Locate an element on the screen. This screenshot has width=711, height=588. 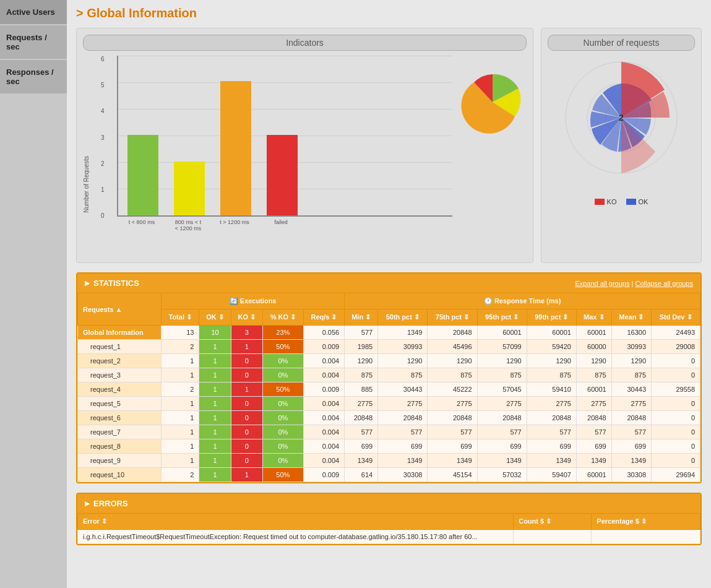
row-val-1-6: 60000 is located at coordinates (594, 347).